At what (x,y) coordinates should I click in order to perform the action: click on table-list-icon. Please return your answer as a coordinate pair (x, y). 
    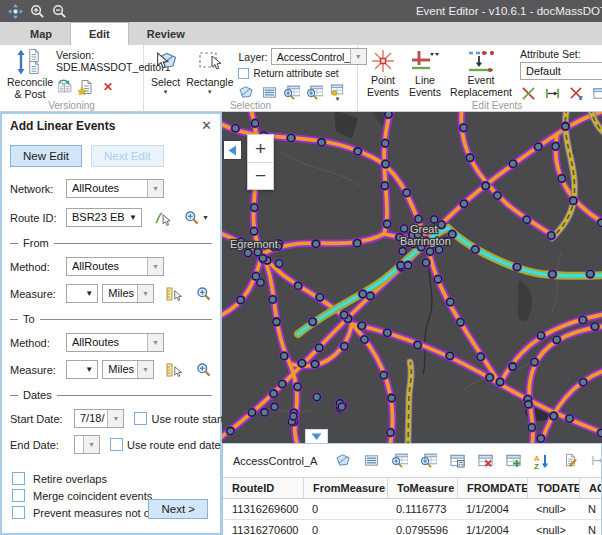
    Looking at the image, I should click on (372, 461).